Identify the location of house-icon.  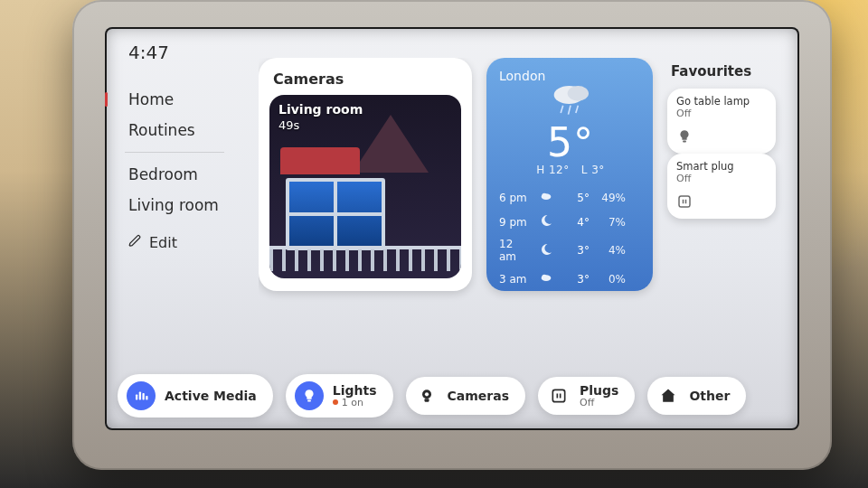
(668, 396).